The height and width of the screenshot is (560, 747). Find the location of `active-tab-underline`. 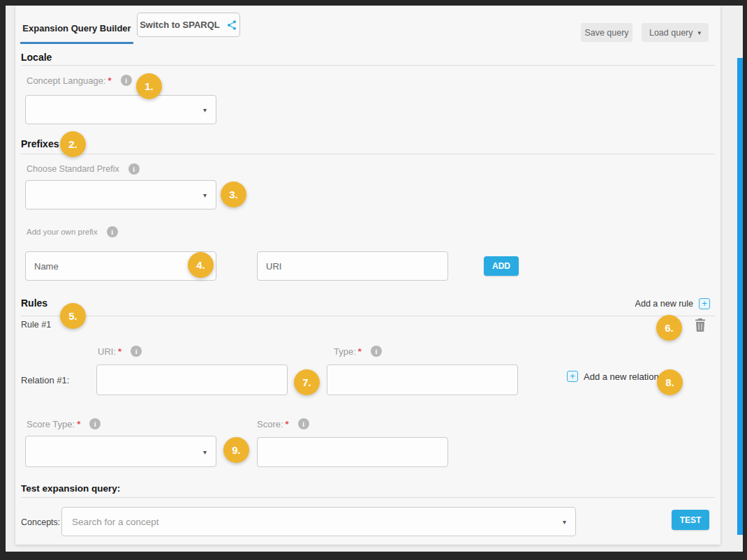

active-tab-underline is located at coordinates (77, 43).